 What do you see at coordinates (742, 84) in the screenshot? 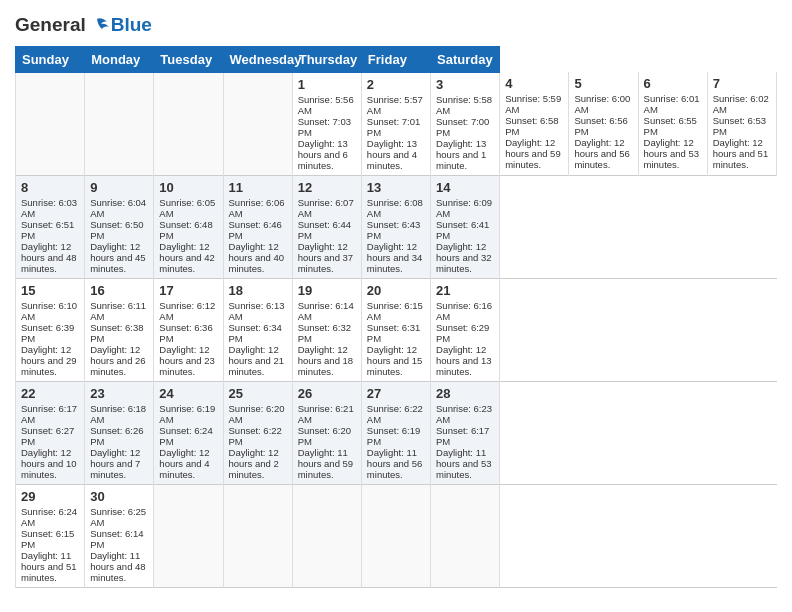
I see `day-number: 7` at bounding box center [742, 84].